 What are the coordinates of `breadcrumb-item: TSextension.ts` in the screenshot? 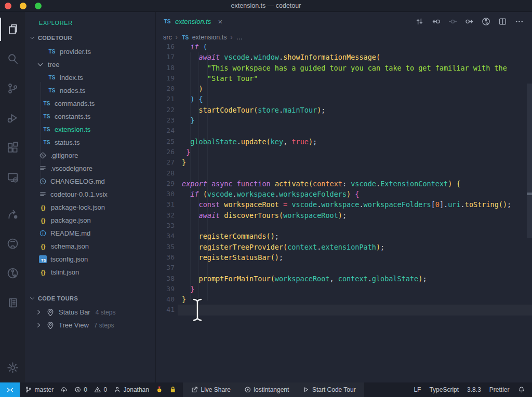 It's located at (204, 37).